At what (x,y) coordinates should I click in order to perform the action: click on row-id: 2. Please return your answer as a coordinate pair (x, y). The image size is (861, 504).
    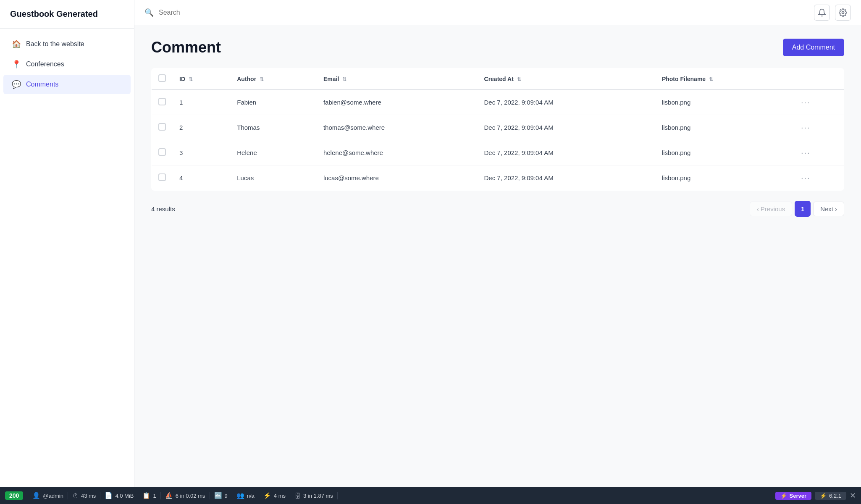
    Looking at the image, I should click on (202, 128).